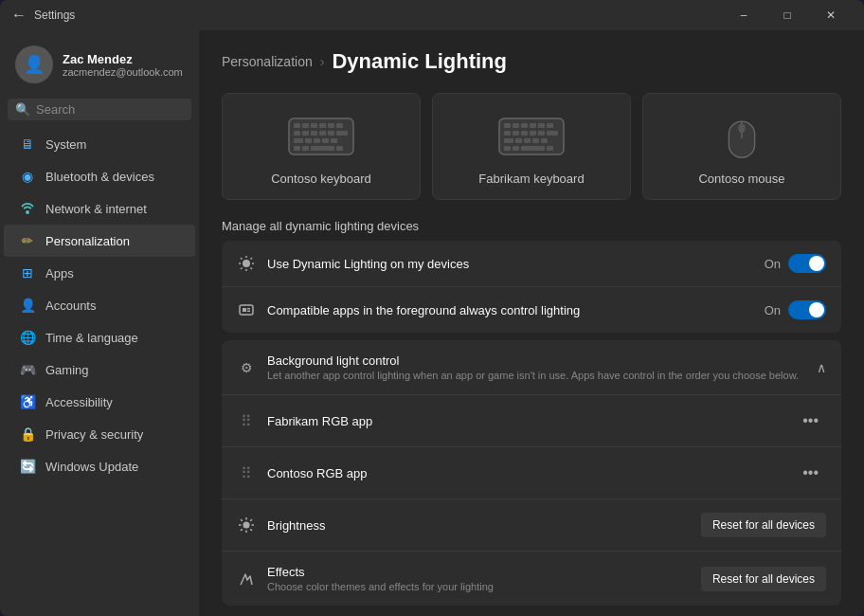 The image size is (864, 616). What do you see at coordinates (99, 144) in the screenshot?
I see `sidebar-item-system: 🖥 System` at bounding box center [99, 144].